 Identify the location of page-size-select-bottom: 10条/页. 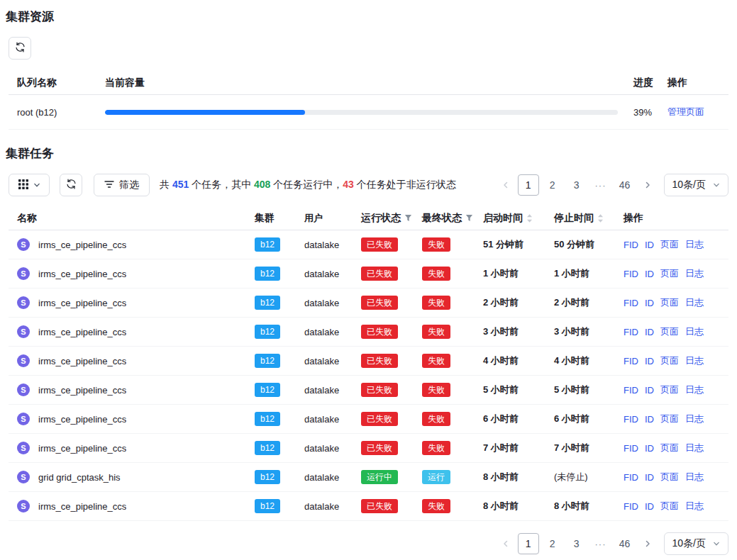
(697, 544).